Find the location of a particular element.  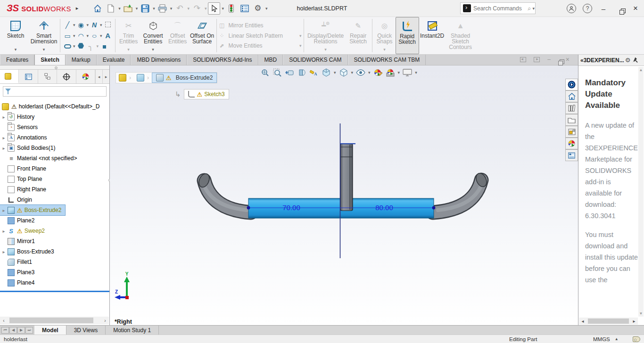

account-button is located at coordinates (571, 8).